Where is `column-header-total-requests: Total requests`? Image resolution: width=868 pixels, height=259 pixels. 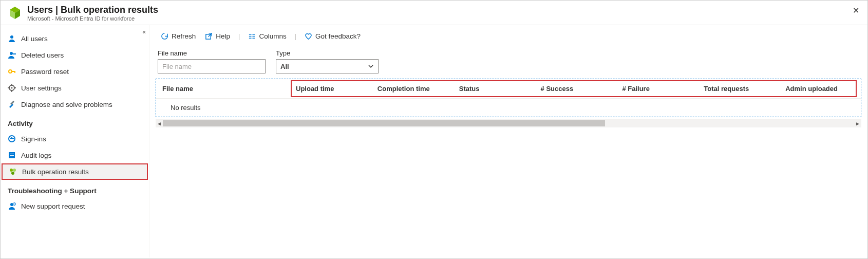 column-header-total-requests: Total requests is located at coordinates (739, 88).